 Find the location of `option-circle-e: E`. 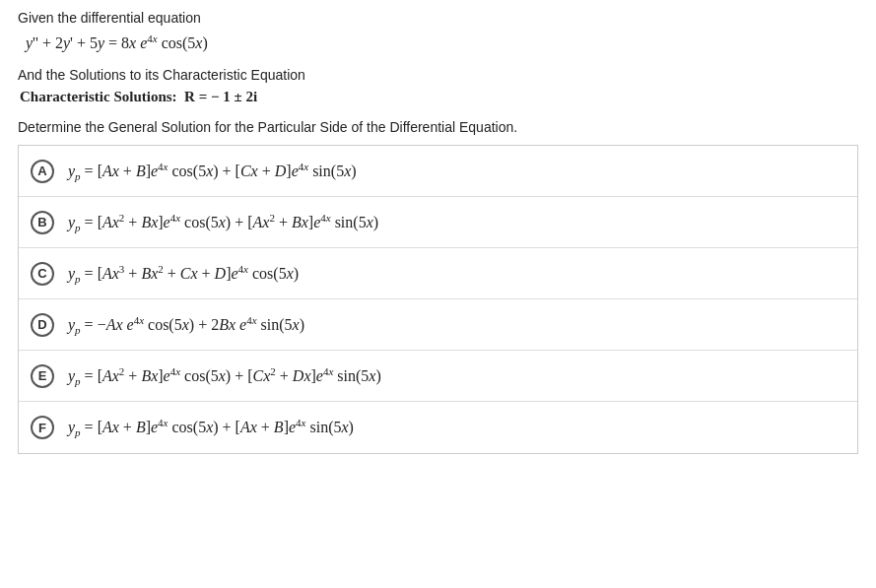

option-circle-e: E is located at coordinates (42, 376).